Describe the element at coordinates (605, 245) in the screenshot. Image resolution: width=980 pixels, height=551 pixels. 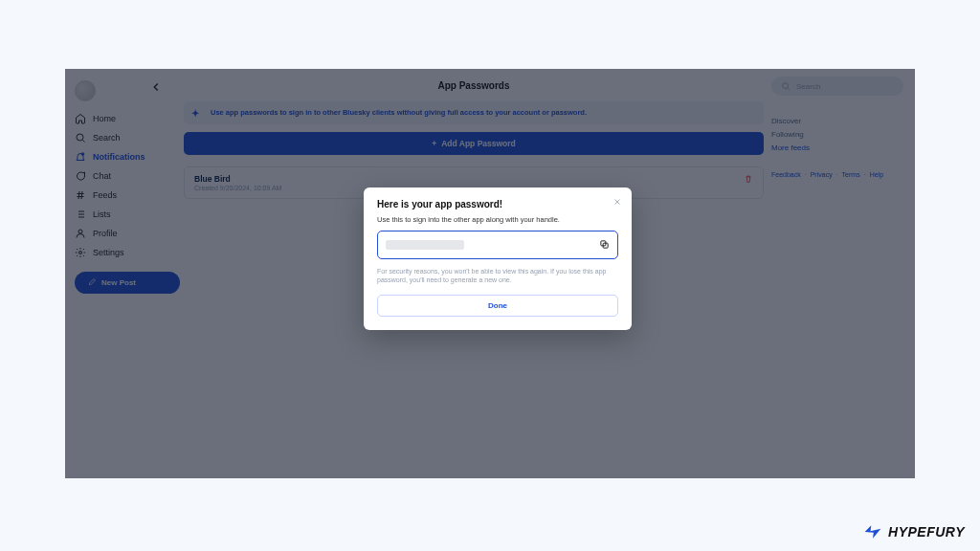
I see `copy-password-button` at that location.